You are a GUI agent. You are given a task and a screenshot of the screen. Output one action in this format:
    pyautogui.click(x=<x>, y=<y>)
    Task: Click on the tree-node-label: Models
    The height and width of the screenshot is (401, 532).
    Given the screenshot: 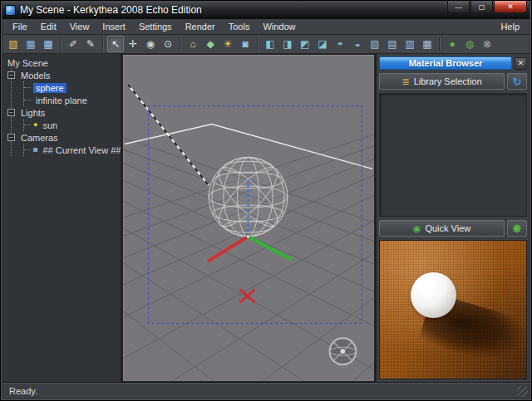 What is the action you would take?
    pyautogui.click(x=35, y=76)
    